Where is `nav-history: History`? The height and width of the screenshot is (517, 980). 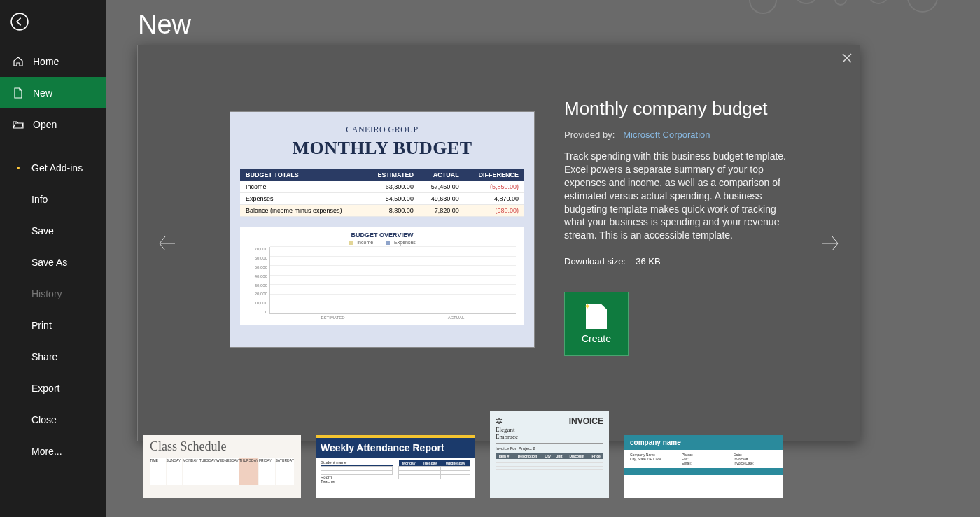 nav-history: History is located at coordinates (53, 294).